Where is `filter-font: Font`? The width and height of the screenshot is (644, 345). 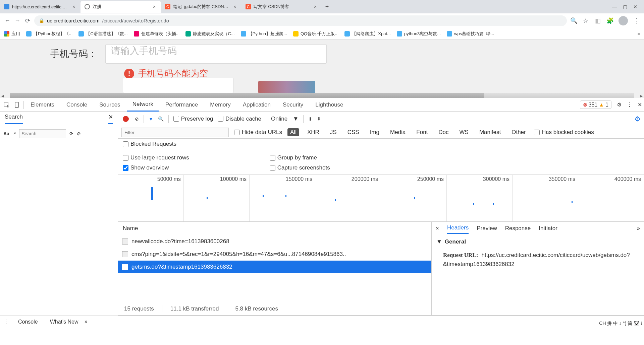 filter-font: Font is located at coordinates (422, 132).